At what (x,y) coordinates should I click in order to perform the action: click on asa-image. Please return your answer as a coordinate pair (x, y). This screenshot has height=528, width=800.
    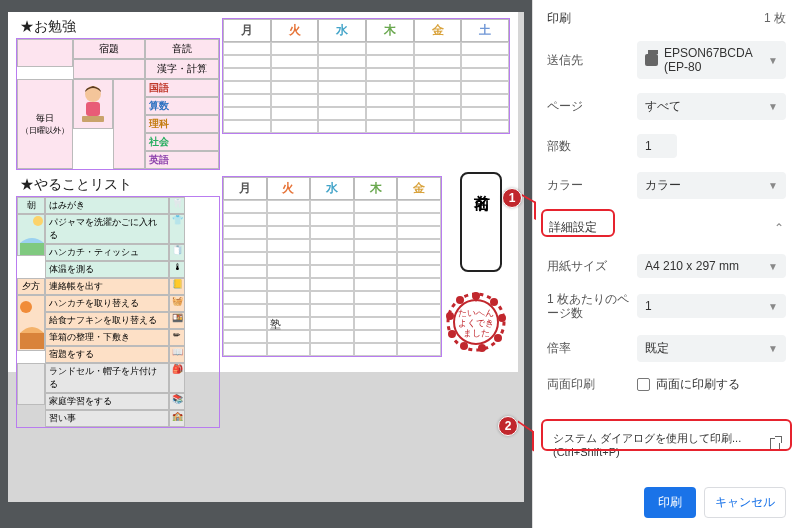
    Looking at the image, I should click on (31, 235).